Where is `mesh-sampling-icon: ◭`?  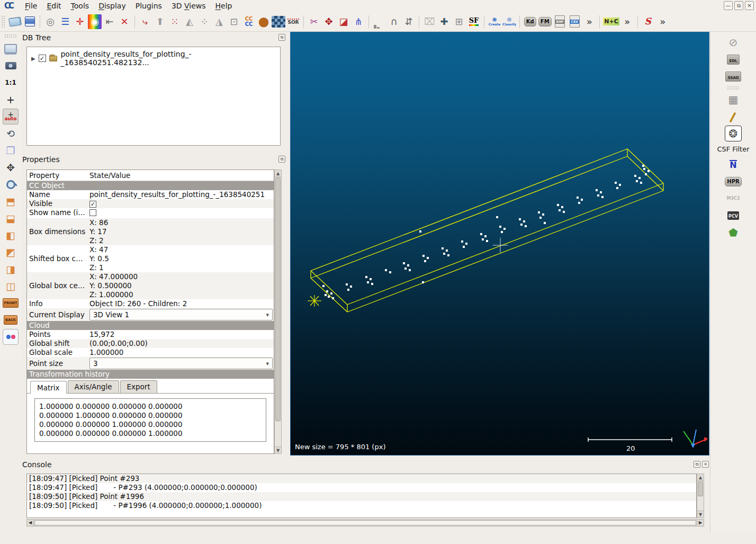 mesh-sampling-icon: ◭ is located at coordinates (190, 22).